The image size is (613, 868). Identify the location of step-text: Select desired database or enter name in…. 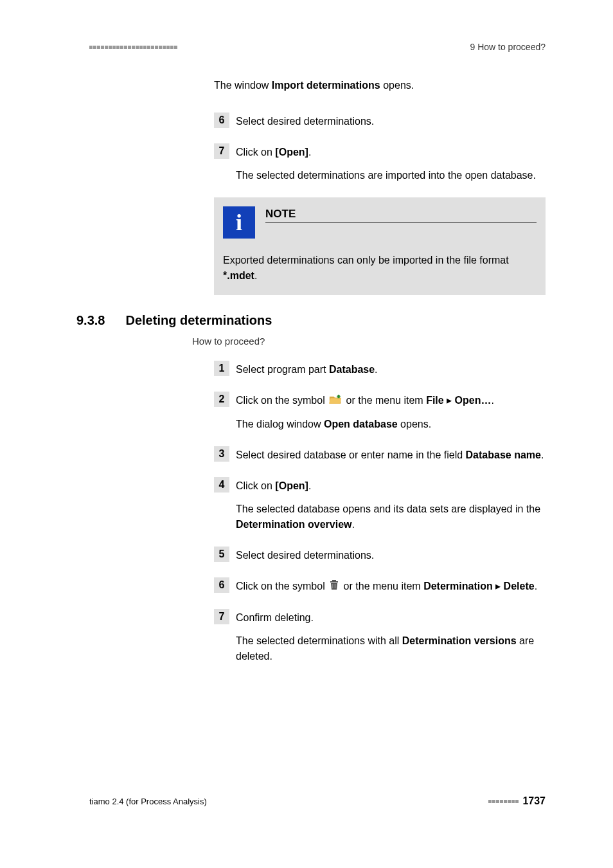
(391, 455).